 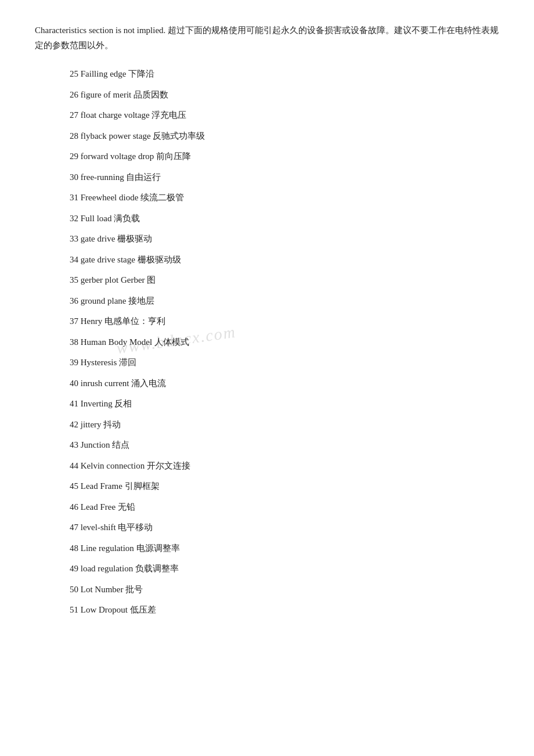 I want to click on list-item: 27 float charge voltage 浮充电压, so click(x=284, y=116).